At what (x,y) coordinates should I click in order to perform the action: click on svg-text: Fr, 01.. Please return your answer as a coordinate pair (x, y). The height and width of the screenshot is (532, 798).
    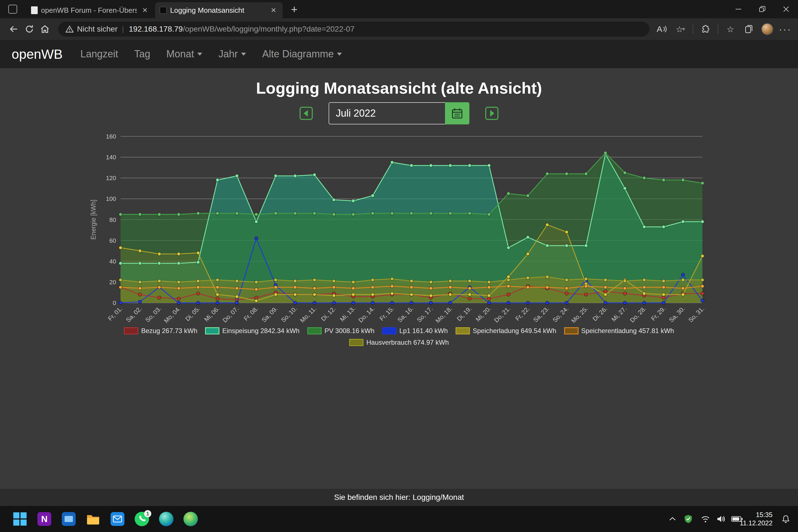
    Looking at the image, I should click on (115, 314).